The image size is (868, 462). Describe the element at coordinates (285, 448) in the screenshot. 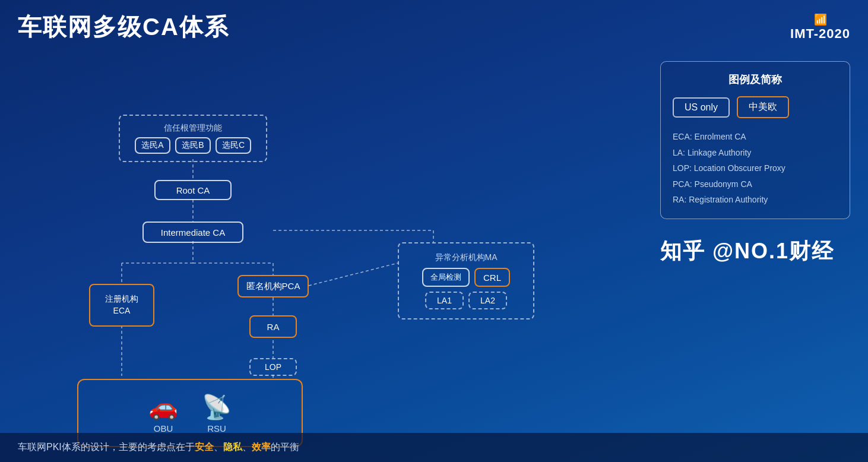

I see `bottom-suffix: 的平衡` at that location.